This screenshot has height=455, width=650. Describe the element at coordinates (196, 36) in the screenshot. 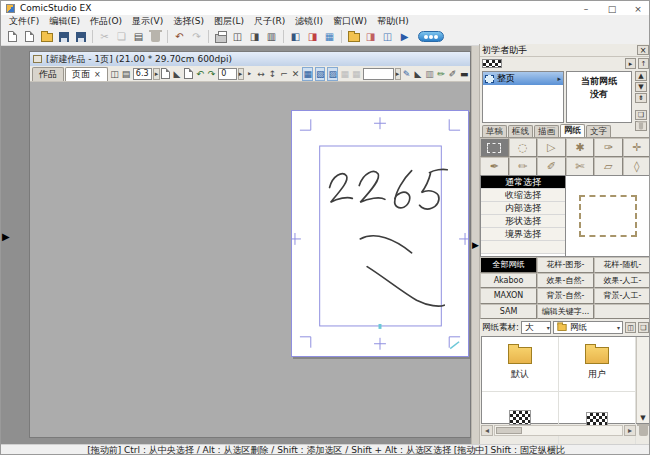

I see `redo-icon: ↷` at that location.